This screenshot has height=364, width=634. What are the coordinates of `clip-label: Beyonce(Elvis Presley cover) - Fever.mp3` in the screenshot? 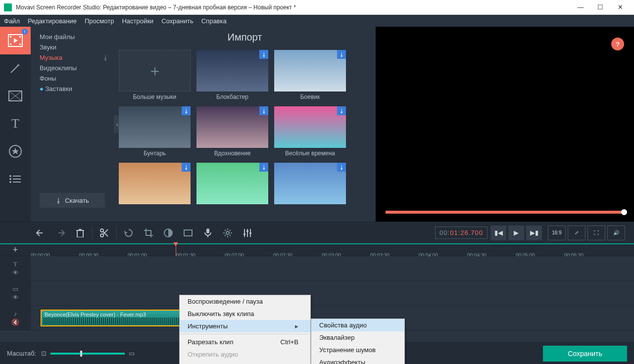 It's located at (95, 315).